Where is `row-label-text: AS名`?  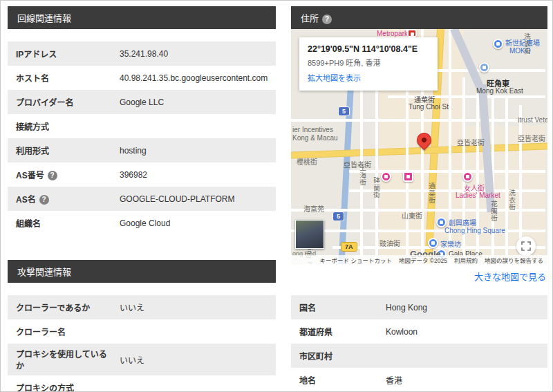 row-label-text: AS名 is located at coordinates (26, 200).